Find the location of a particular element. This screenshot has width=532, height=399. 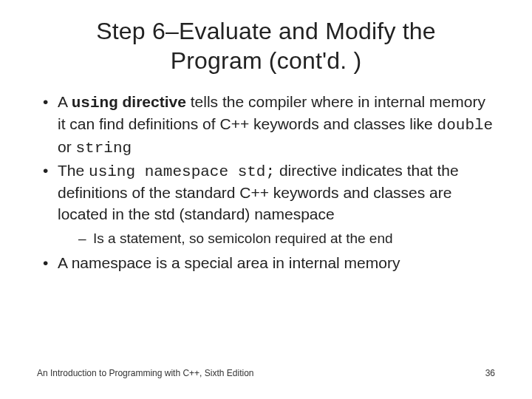

footer-book-title: An Introduction to Programming with C++,… is located at coordinates (145, 373).